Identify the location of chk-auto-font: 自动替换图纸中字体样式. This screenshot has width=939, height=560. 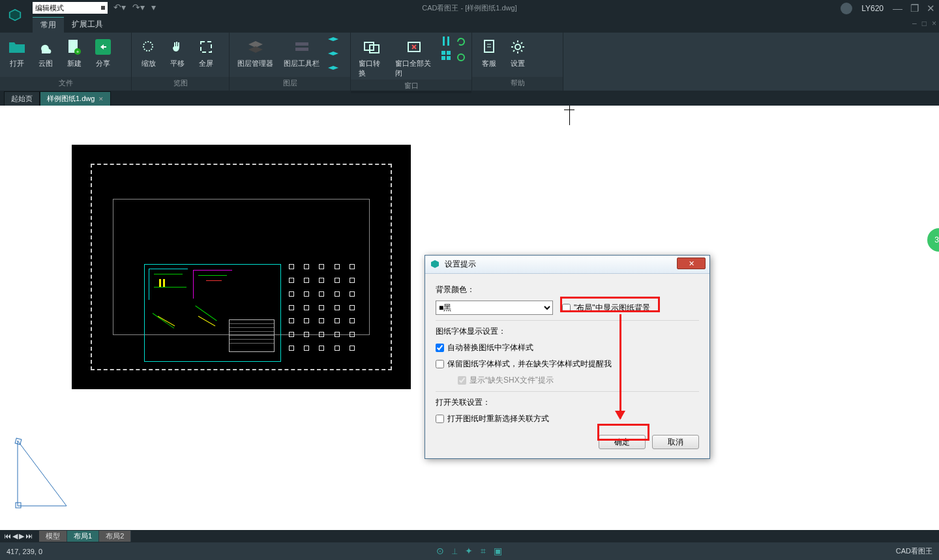
(567, 348).